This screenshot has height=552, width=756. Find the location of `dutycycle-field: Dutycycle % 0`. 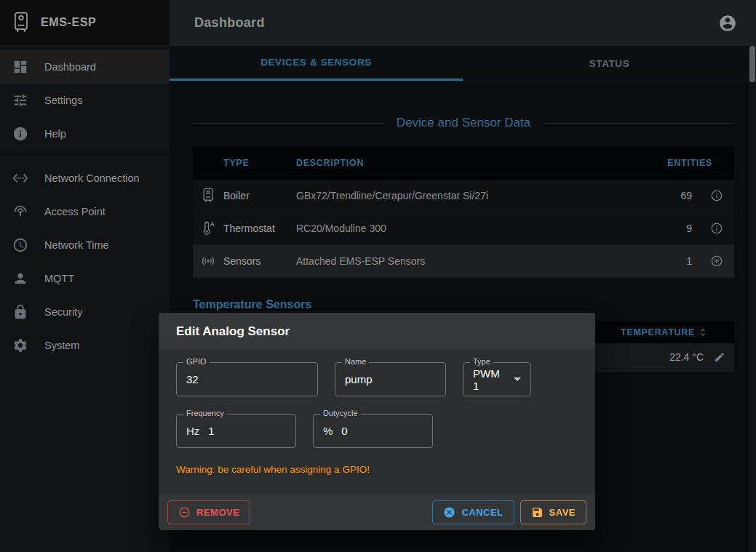

dutycycle-field: Dutycycle % 0 is located at coordinates (373, 431).